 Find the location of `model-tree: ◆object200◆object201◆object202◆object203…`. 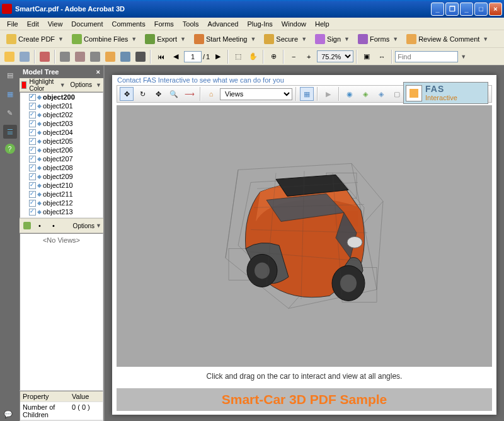

model-tree: ◆object200◆object201◆object202◆object203… is located at coordinates (62, 155).